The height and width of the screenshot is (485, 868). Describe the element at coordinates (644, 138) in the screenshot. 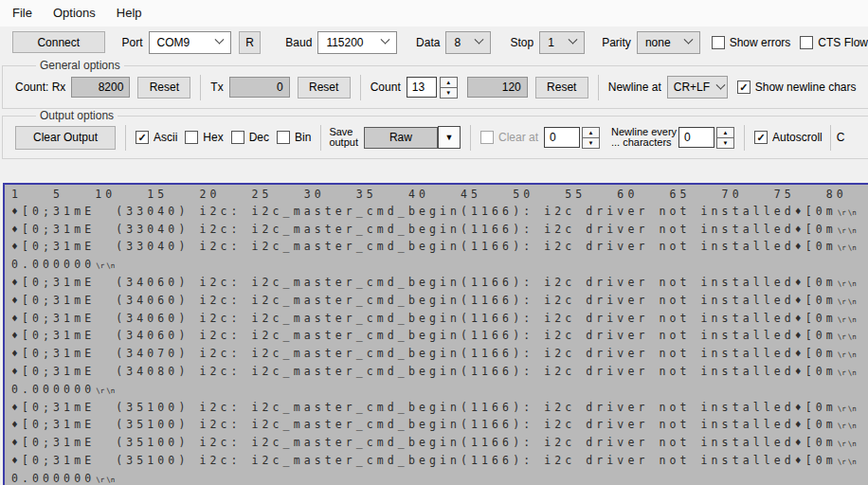

I see `newline-every-label: Newline every ... characters` at that location.